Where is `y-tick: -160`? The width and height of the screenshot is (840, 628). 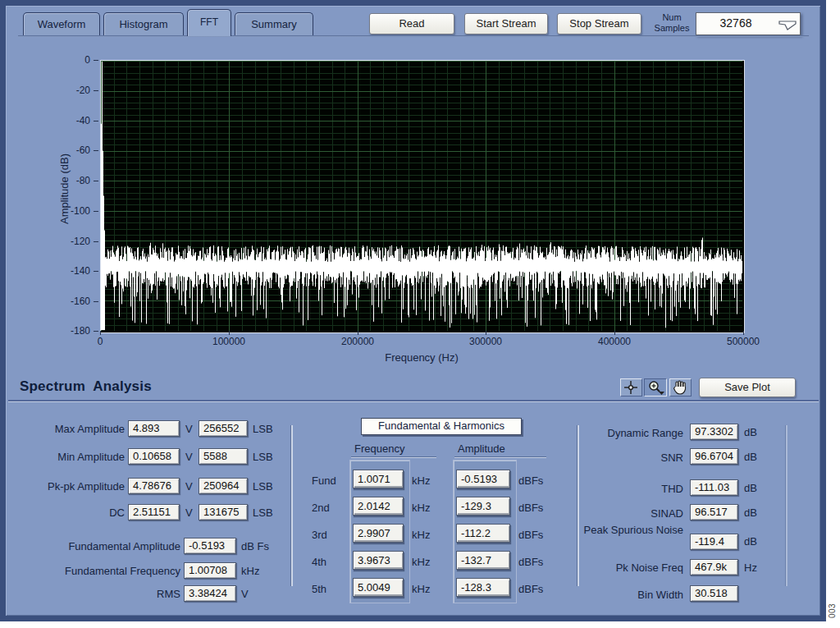
y-tick: -160 is located at coordinates (70, 301).